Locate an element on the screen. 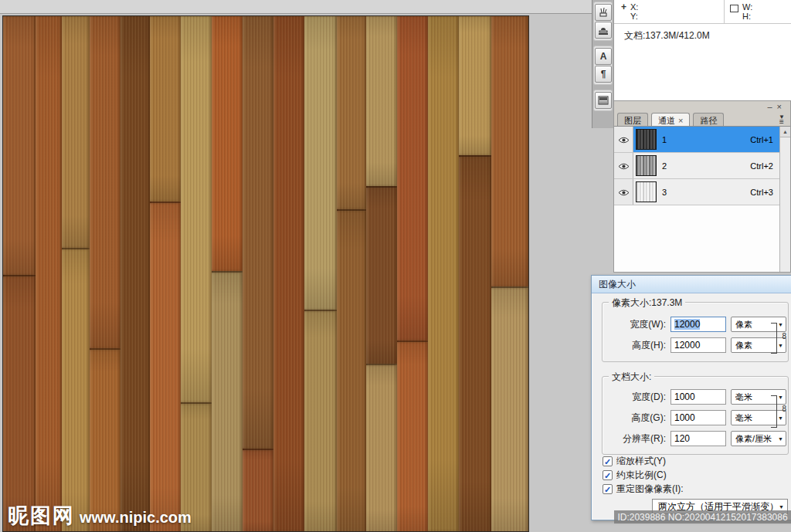 The width and height of the screenshot is (791, 532). constrain-proportions-checkbox: ✓ is located at coordinates (607, 476).